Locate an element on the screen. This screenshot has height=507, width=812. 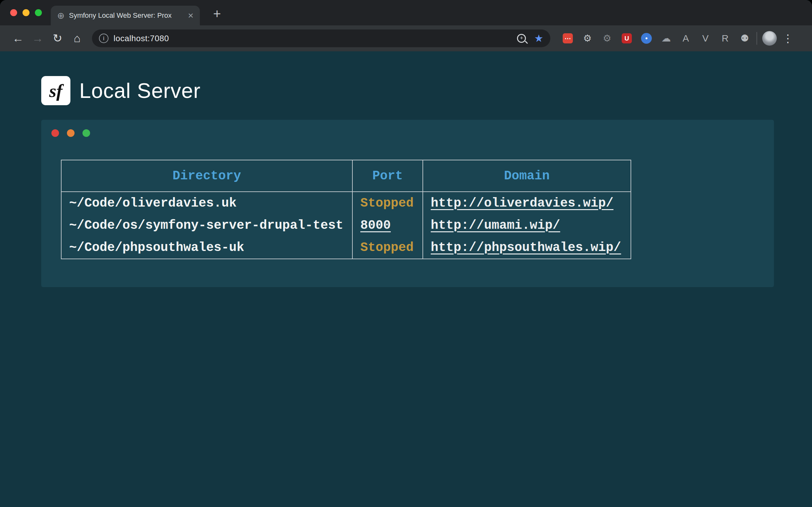
card-dot-red is located at coordinates (55, 133).